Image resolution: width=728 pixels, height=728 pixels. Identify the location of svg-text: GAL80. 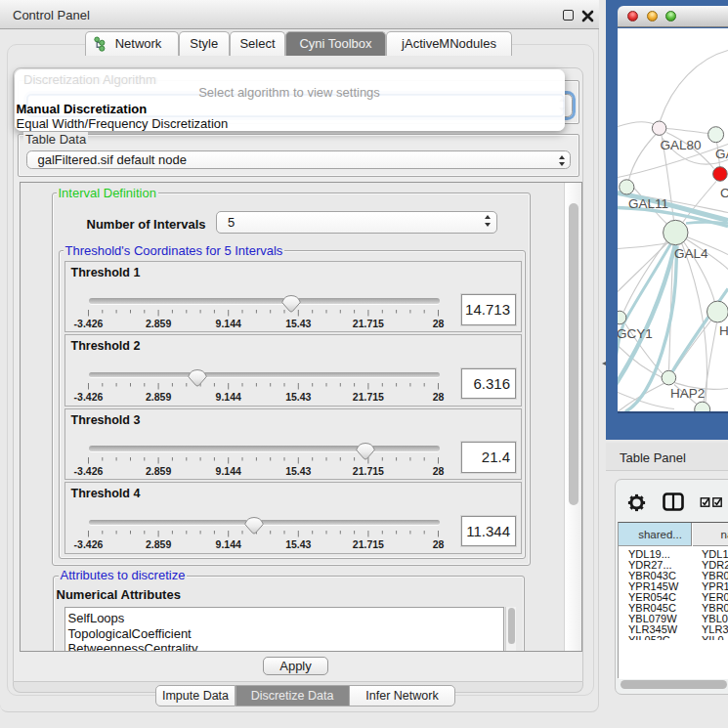
(681, 145).